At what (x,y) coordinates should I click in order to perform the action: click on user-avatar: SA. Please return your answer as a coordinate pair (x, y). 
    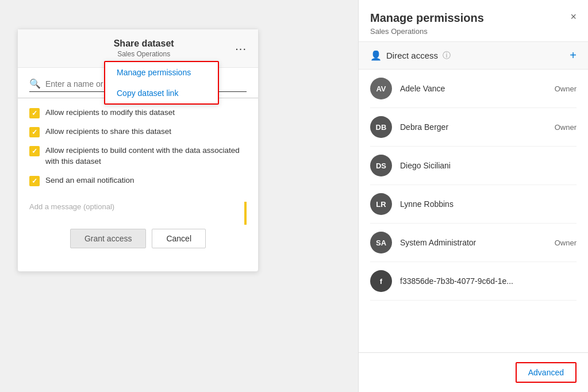
    Looking at the image, I should click on (381, 243).